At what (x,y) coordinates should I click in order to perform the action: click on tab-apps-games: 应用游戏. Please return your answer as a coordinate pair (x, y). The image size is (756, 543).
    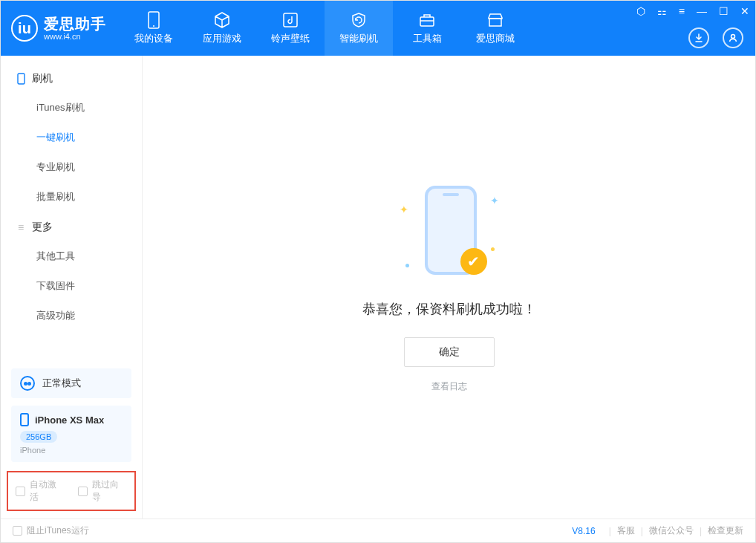
    Looking at the image, I should click on (222, 28).